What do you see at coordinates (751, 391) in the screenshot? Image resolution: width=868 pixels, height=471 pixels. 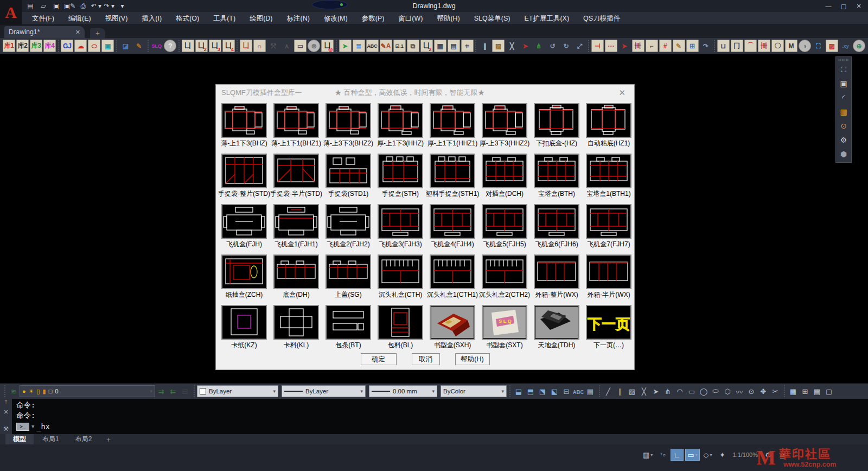 I see `point-icon: ⊙` at bounding box center [751, 391].